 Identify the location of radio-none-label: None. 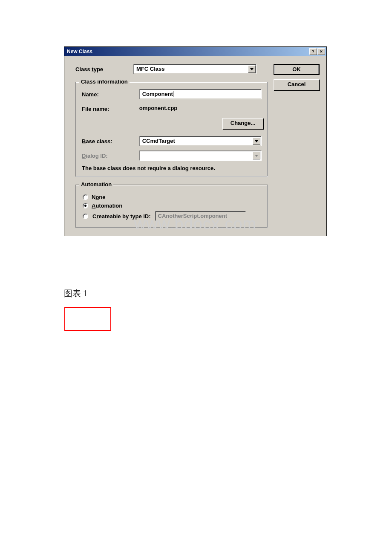
(99, 197).